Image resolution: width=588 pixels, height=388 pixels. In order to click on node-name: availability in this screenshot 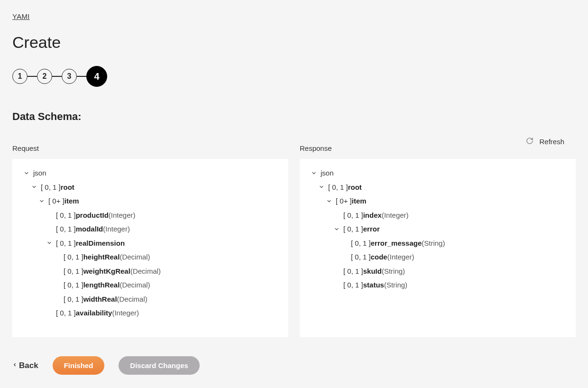, I will do `click(94, 313)`.